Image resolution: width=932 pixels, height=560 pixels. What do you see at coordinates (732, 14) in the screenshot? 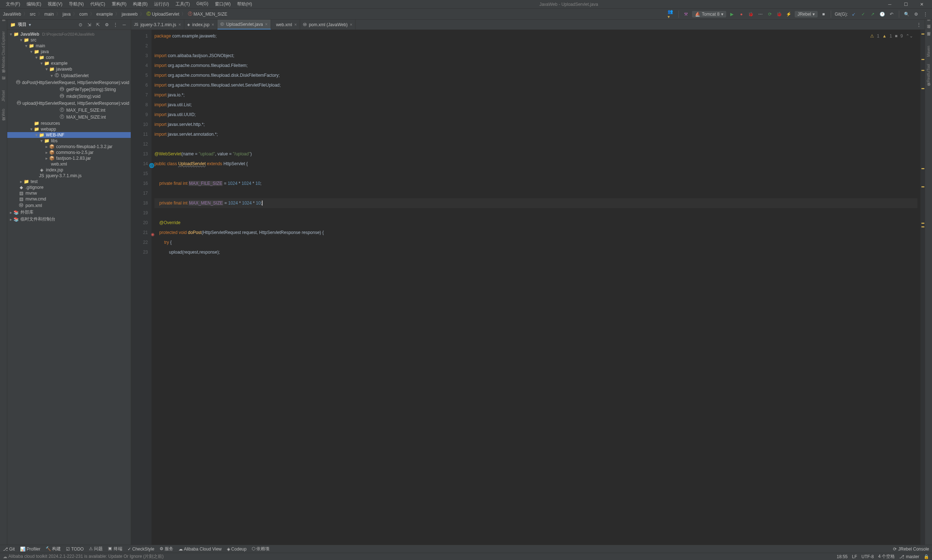
I see `run-button: ▶` at bounding box center [732, 14].